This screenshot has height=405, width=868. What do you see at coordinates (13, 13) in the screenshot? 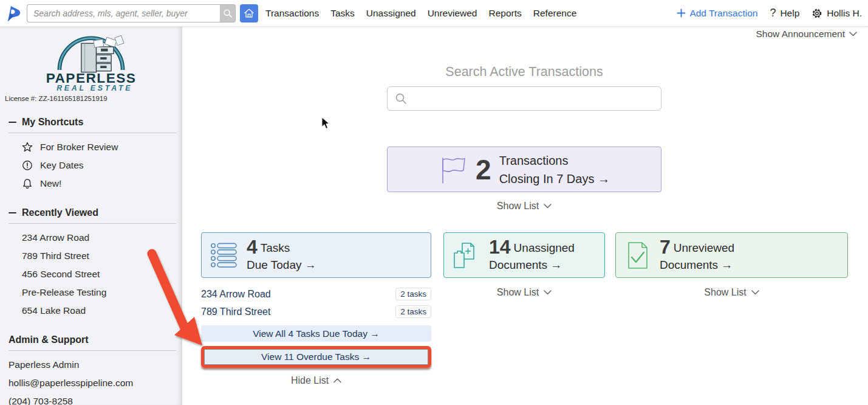
I see `pipeline-logo-icon` at bounding box center [13, 13].